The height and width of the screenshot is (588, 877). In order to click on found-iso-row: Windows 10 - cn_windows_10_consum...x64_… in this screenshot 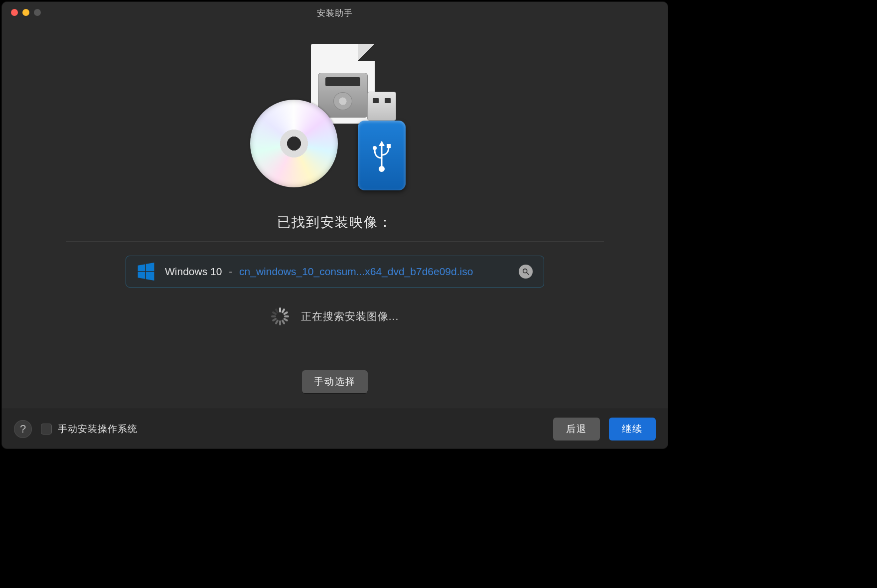, I will do `click(335, 272)`.